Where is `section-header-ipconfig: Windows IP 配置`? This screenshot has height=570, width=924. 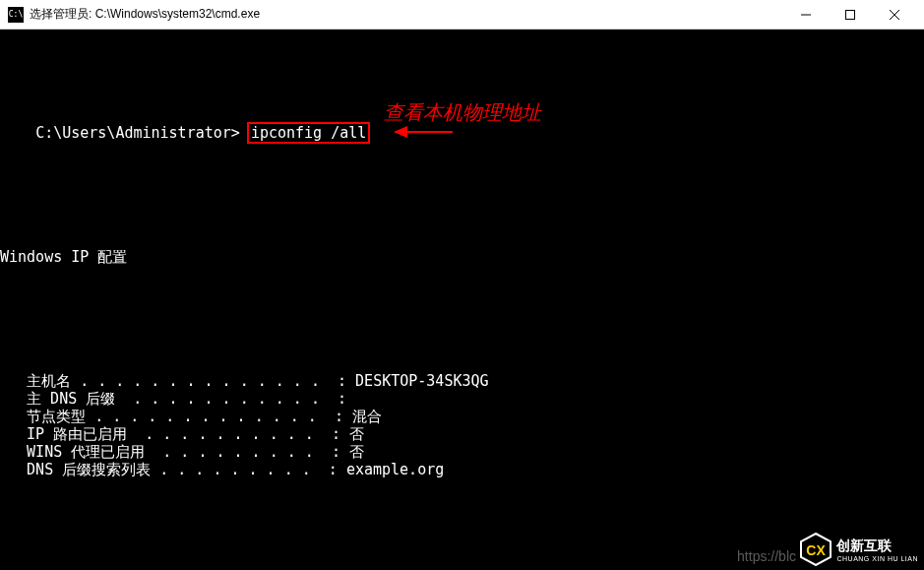
section-header-ipconfig: Windows IP 配置 is located at coordinates (462, 257).